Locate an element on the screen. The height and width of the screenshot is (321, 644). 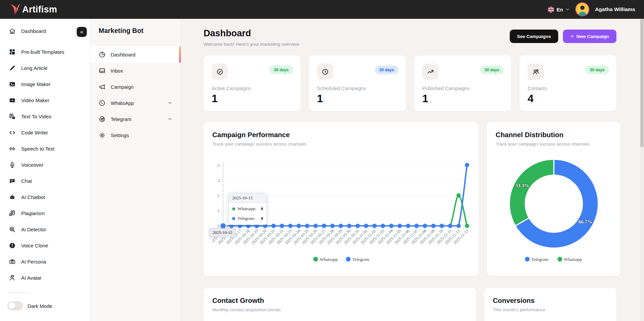
sidebar-item-label: Voice Clone is located at coordinates (35, 245).